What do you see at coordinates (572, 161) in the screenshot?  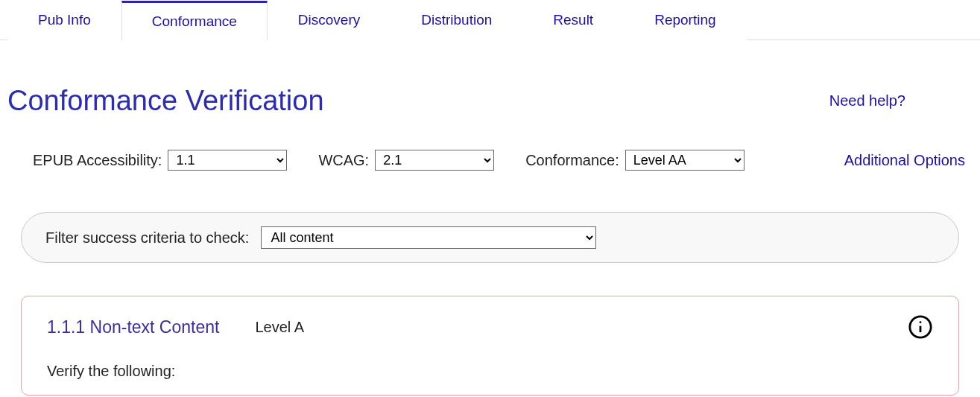 I see `conformance-label: Conformance:` at bounding box center [572, 161].